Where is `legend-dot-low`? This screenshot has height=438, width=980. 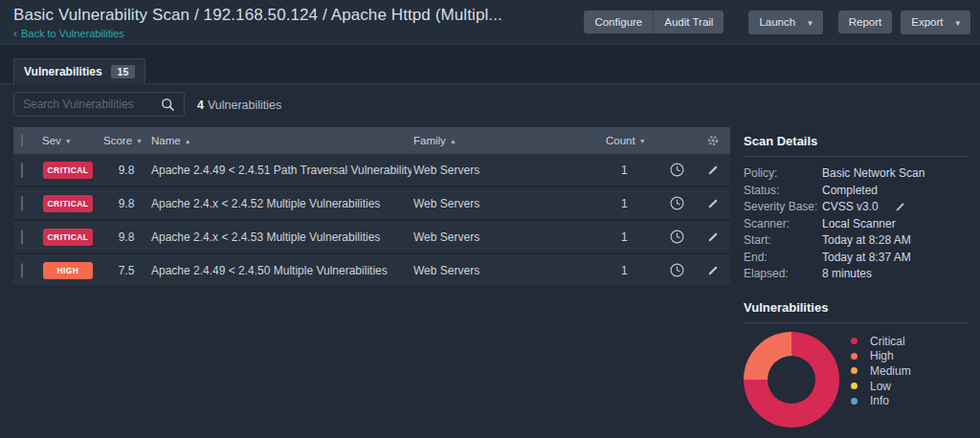
legend-dot-low is located at coordinates (854, 386).